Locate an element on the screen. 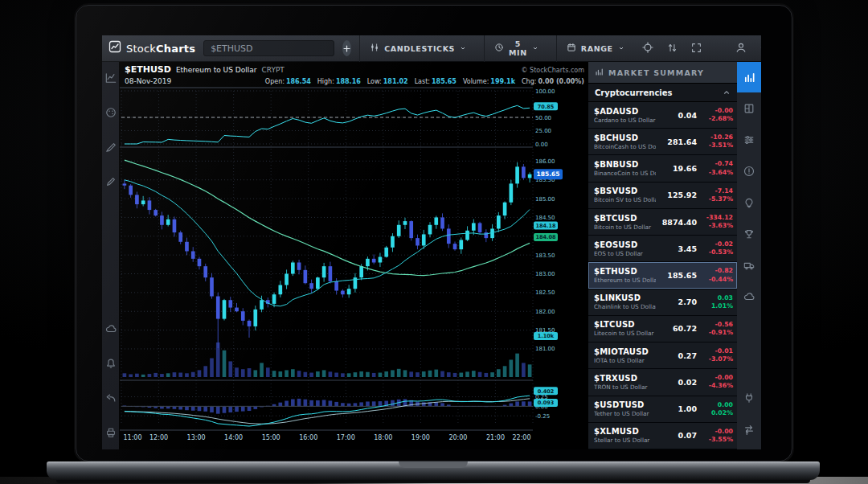 The height and width of the screenshot is (484, 868). truck-icon is located at coordinates (749, 265).